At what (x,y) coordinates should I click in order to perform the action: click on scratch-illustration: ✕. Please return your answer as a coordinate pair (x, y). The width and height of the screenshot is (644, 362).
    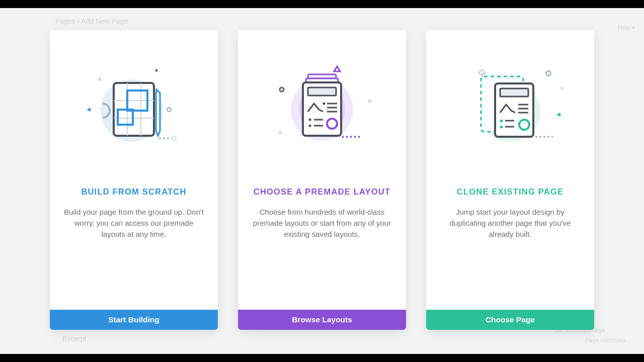
    Looking at the image, I should click on (134, 106).